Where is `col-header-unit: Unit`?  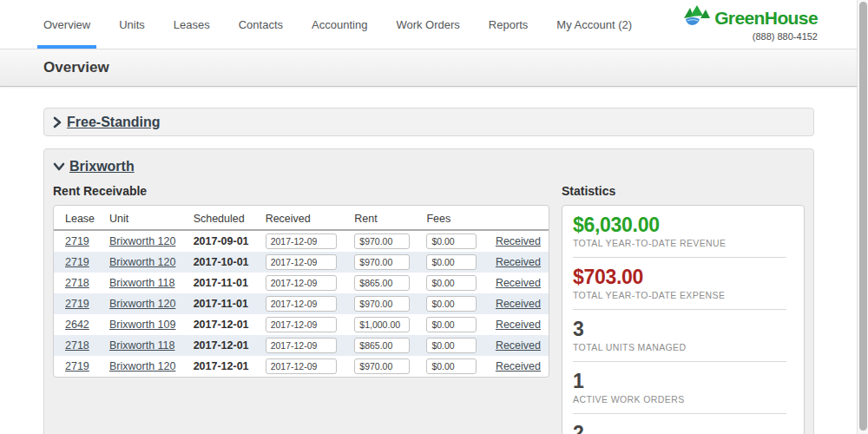
col-header-unit: Unit is located at coordinates (146, 219).